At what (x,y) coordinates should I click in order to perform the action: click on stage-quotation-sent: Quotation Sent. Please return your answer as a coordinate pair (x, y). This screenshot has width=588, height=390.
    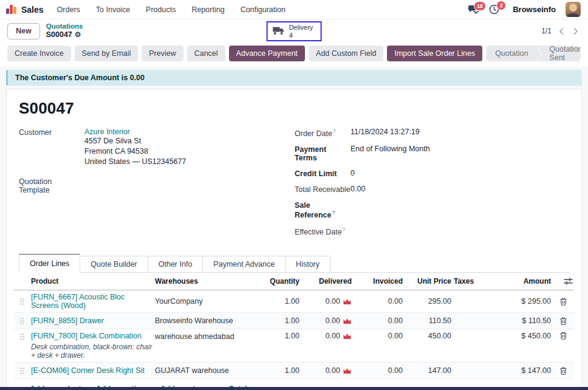
    Looking at the image, I should click on (559, 53).